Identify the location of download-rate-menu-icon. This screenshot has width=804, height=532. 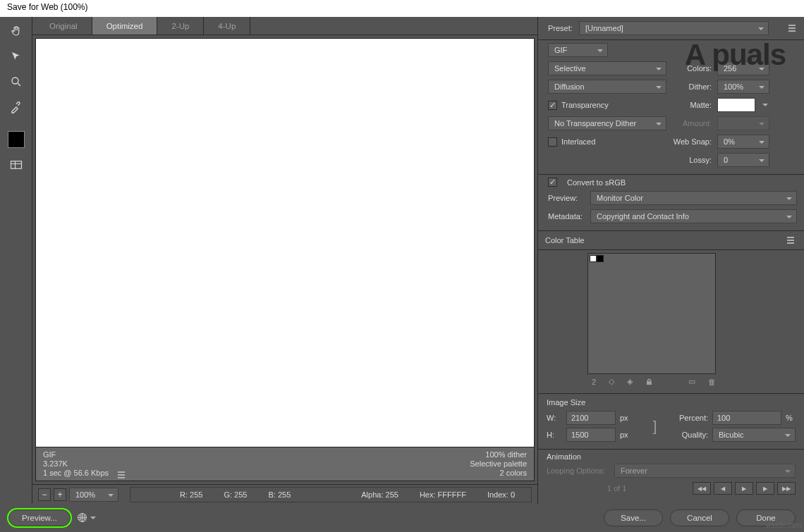
(121, 475).